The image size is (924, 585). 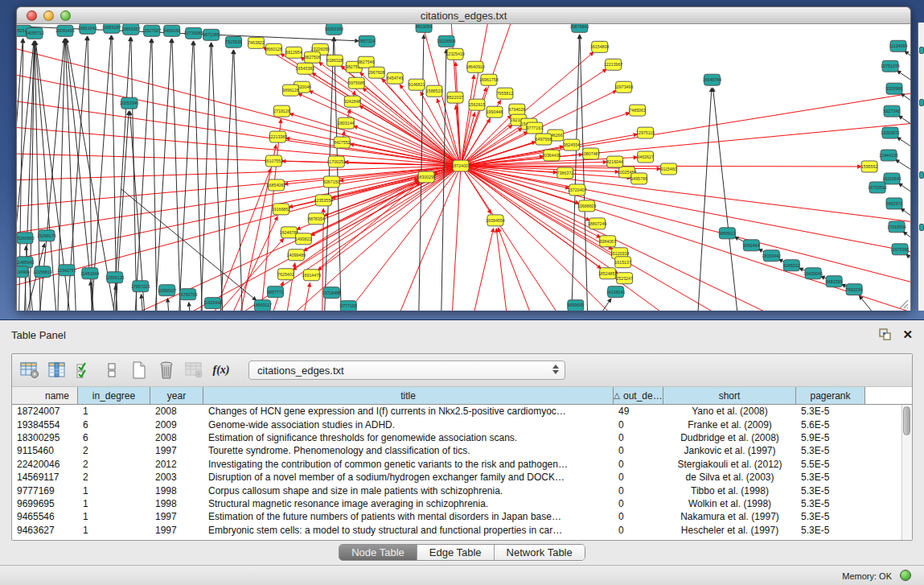 What do you see at coordinates (114, 396) in the screenshot?
I see `column-header-in_degree: in_degree` at bounding box center [114, 396].